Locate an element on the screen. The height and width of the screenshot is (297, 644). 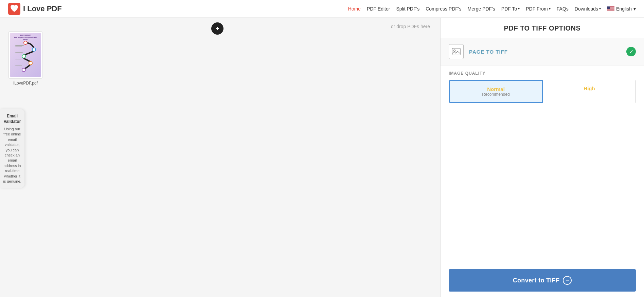
nav-pdf-editor: PDF Editor is located at coordinates (378, 9).